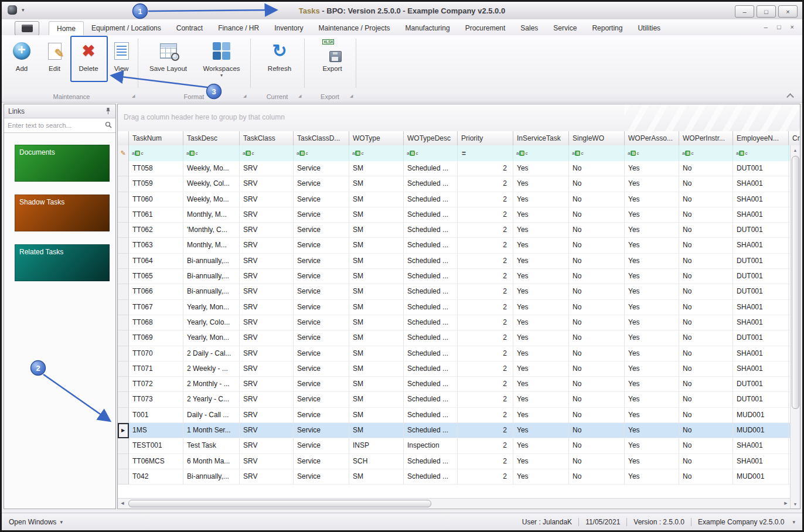 Image resolution: width=804 pixels, height=532 pixels. Describe the element at coordinates (62, 213) in the screenshot. I see `sidebar-tile-shadow-tasks: Shadow Tasks` at that location.